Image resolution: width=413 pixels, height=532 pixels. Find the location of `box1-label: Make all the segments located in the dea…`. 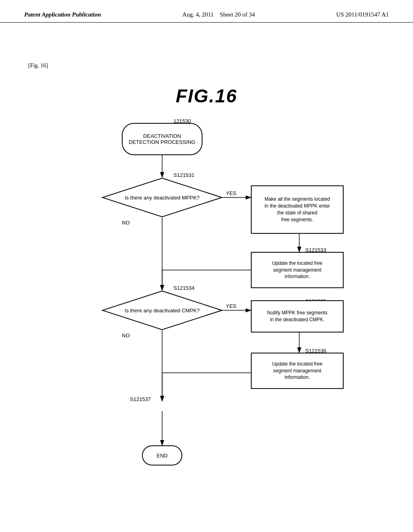

box1-label: Make all the segments located in the dea… is located at coordinates (297, 210).